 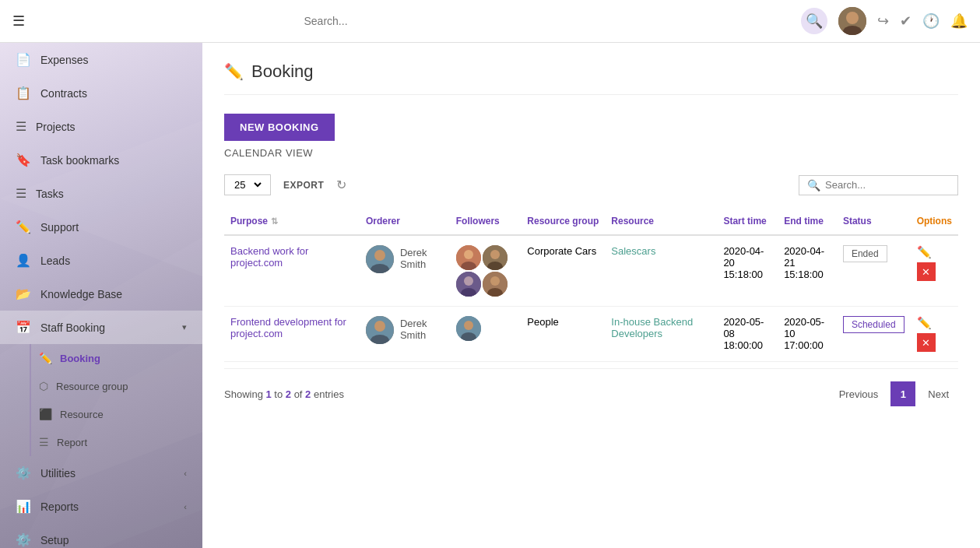 What do you see at coordinates (114, 60) in the screenshot?
I see `sidebar-item-label: Expenses` at bounding box center [114, 60].